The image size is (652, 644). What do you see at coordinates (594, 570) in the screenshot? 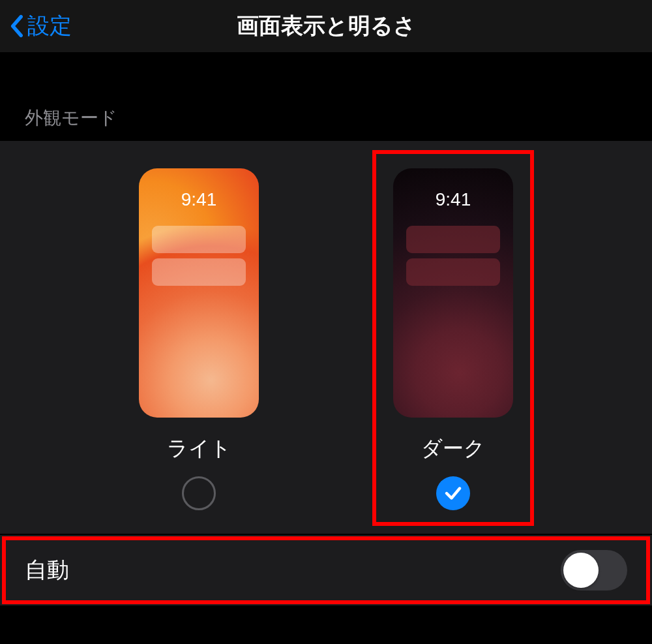
I see `auto-toggle` at bounding box center [594, 570].